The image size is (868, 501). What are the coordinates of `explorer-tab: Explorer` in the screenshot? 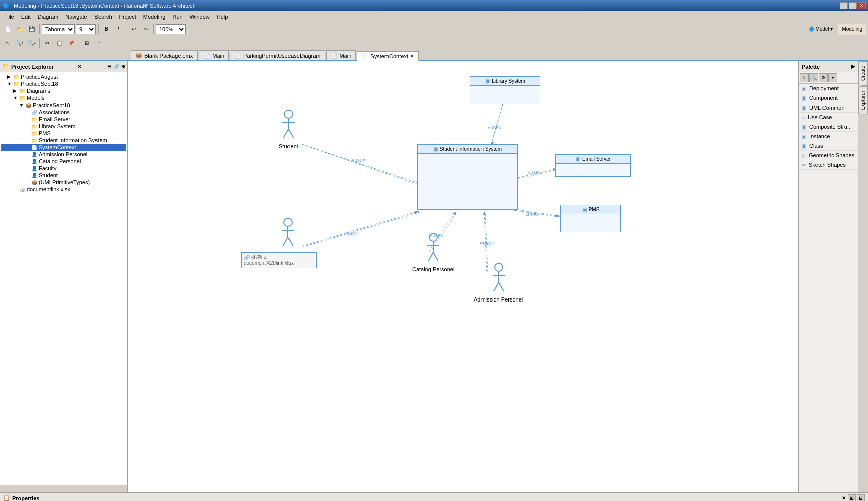 It's located at (863, 101).